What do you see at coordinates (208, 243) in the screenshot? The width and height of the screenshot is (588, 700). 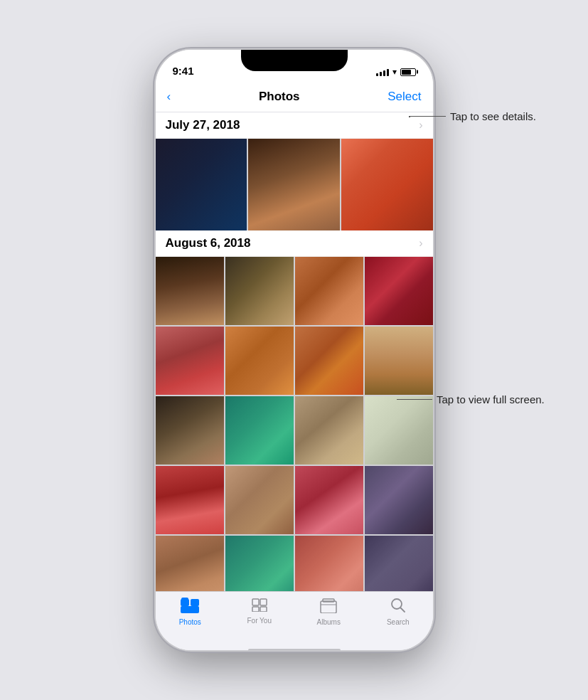 I see `date-label-2: August 6, 2018` at bounding box center [208, 243].